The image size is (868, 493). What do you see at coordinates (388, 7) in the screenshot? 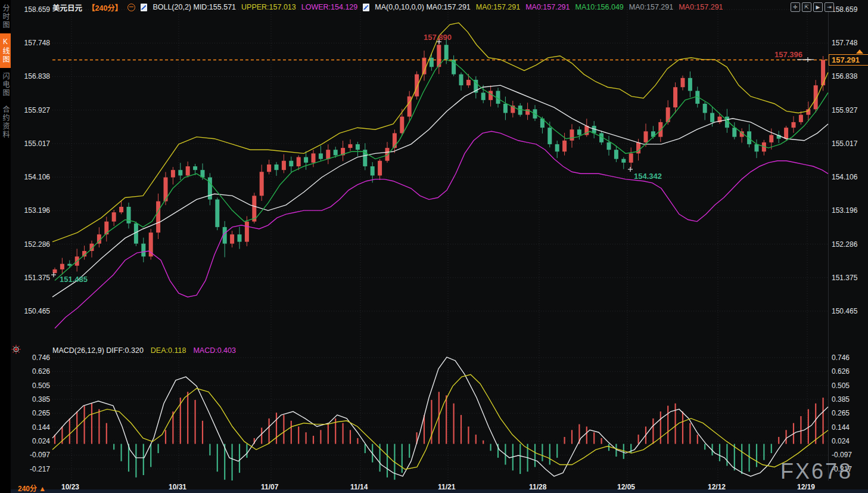
I see `indicator-toolbar: 美元日元【240分】BOLL(20,2) MID:155.571UPPER:15…` at bounding box center [388, 7].